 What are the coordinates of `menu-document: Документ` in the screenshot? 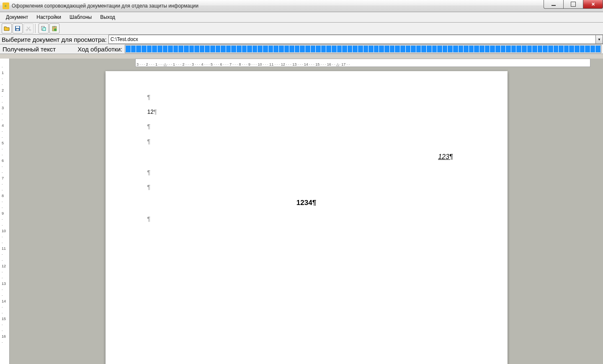 It's located at (17, 17).